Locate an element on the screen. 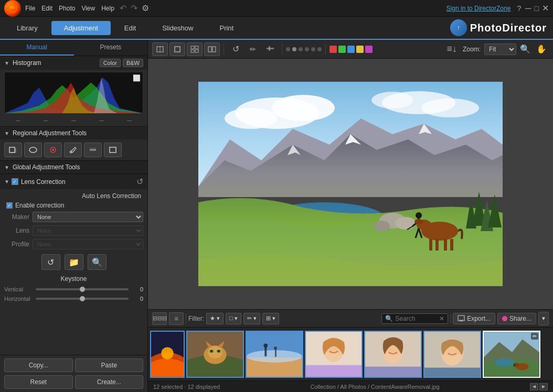 Image resolution: width=553 pixels, height=392 pixels. enable-checkbox: ✓ is located at coordinates (9, 205).